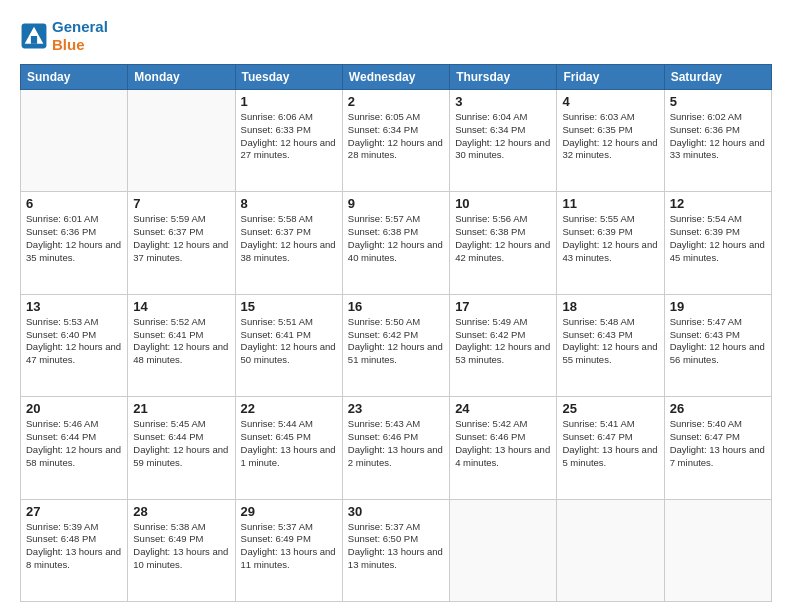 Image resolution: width=792 pixels, height=612 pixels. Describe the element at coordinates (289, 408) in the screenshot. I see `day-number: 22` at that location.